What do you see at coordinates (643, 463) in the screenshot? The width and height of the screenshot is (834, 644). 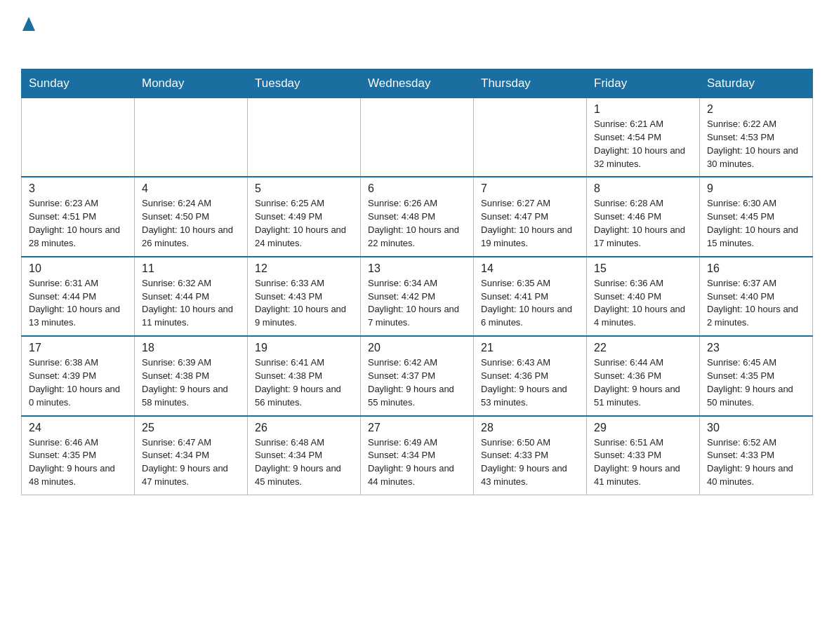 I see `day-info: Sunrise: 6:51 AMSunset: 4:33 PMDaylight:…` at bounding box center [643, 463].